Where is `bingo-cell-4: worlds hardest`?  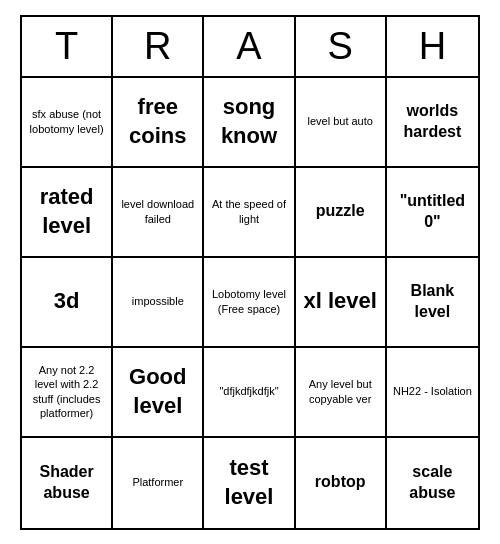 bingo-cell-4: worlds hardest is located at coordinates (432, 123).